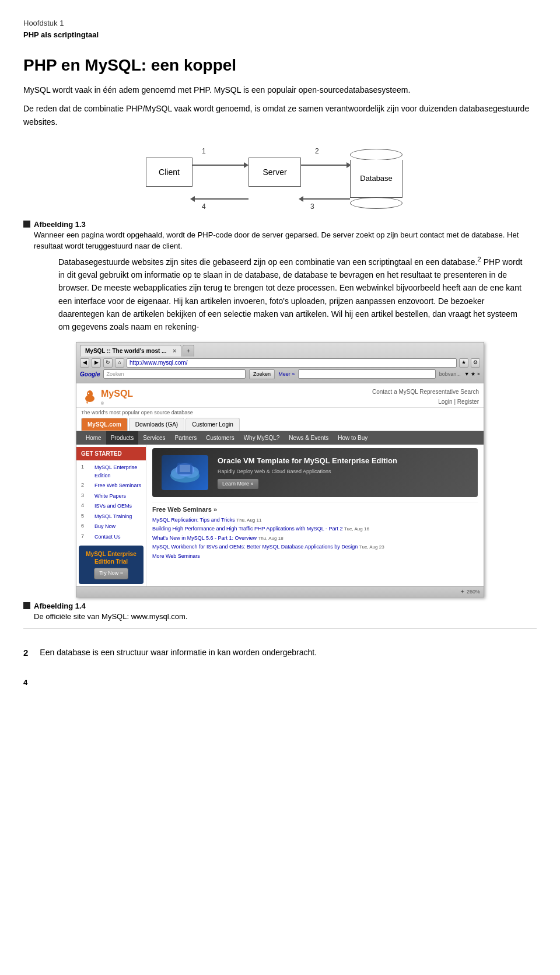 The height and width of the screenshot is (975, 560). I want to click on diagram-arrow3-label: 3, so click(313, 207).